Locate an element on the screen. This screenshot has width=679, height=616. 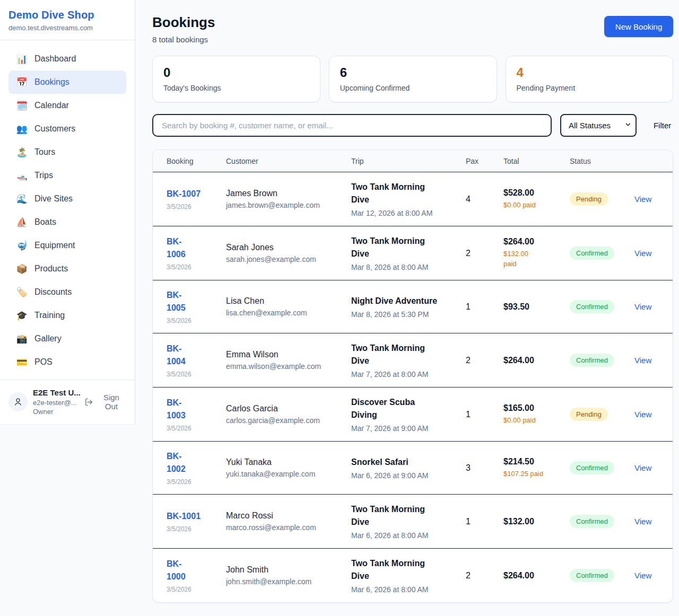
boats-icon: ⛵ is located at coordinates (22, 223).